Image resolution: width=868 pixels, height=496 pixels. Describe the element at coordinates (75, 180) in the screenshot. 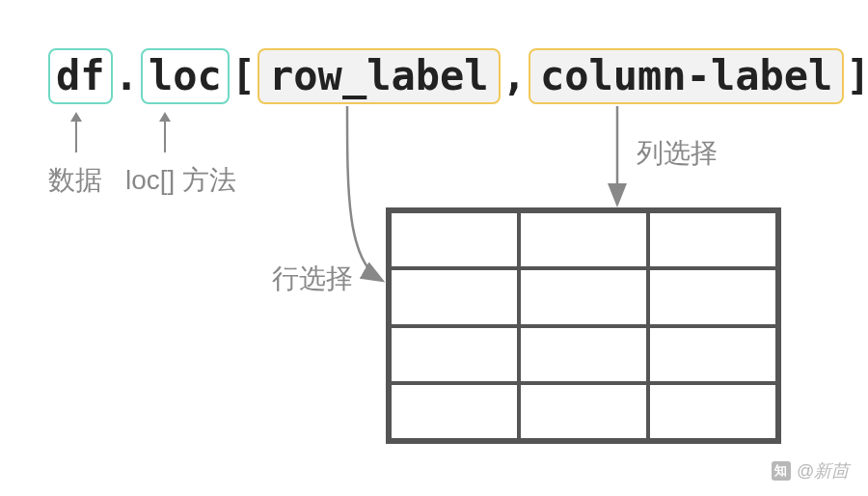

I see `label-data: 数据` at that location.